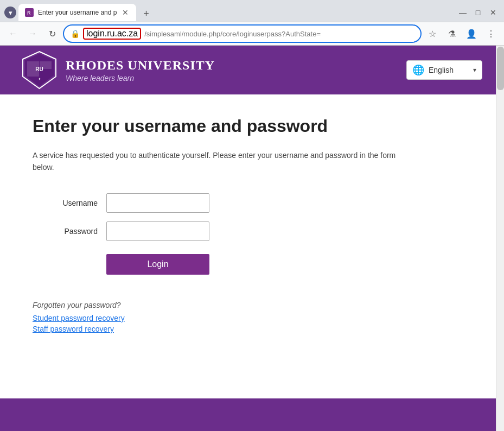 This screenshot has height=431, width=504. I want to click on username-row: Username, so click(121, 203).